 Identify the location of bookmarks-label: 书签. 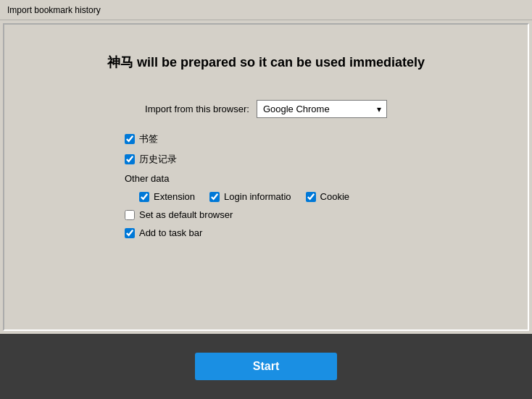
(149, 139).